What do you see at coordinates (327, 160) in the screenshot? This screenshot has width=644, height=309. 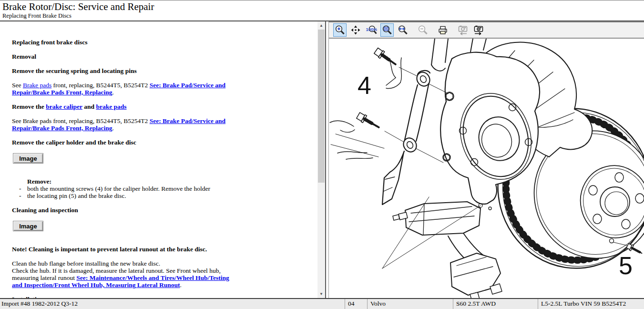 I see `panel-divider` at bounding box center [327, 160].